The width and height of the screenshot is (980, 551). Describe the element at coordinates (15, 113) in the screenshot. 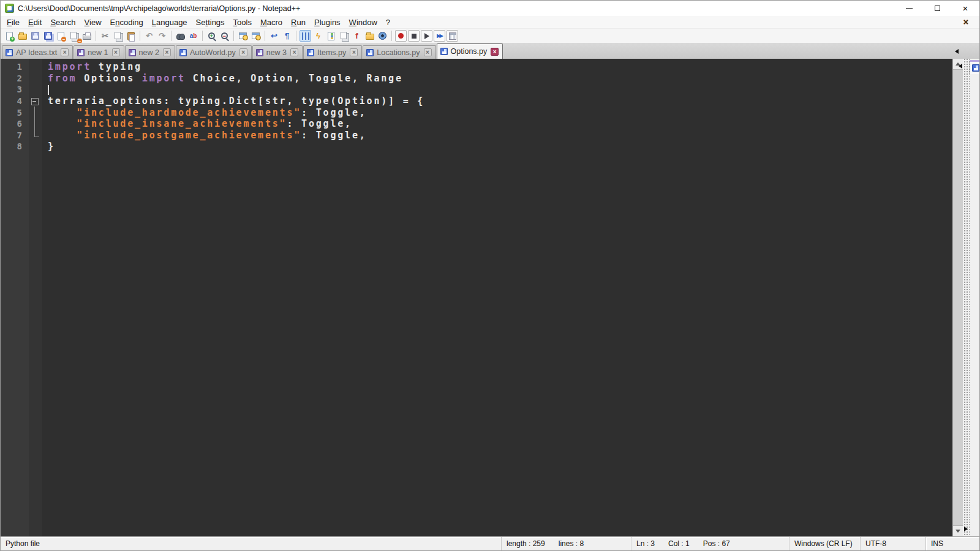

I see `line-number: 5` at that location.